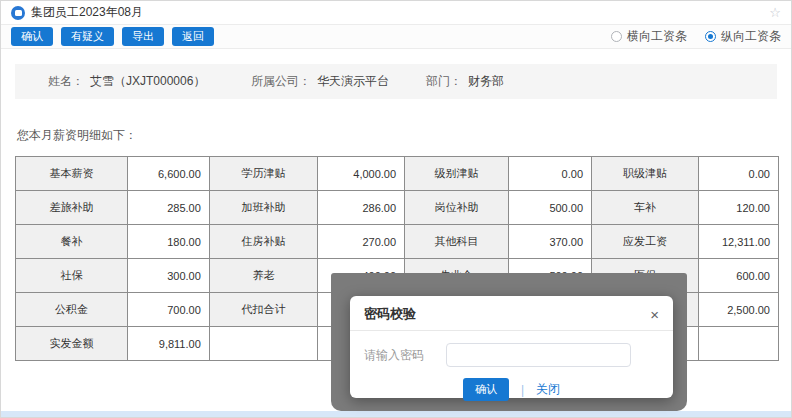 The height and width of the screenshot is (418, 792). What do you see at coordinates (338, 82) in the screenshot?
I see `employee-company: 所属公司： 华天演示平台` at bounding box center [338, 82].